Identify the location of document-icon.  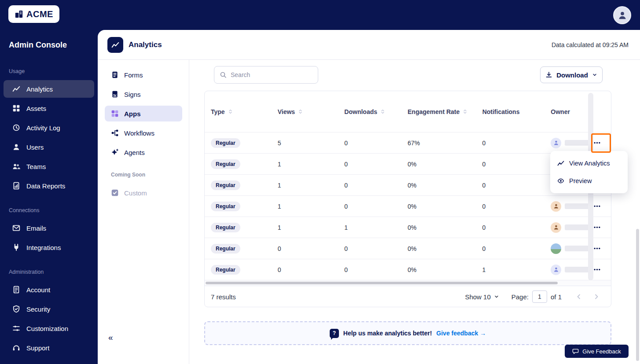
(16, 290).